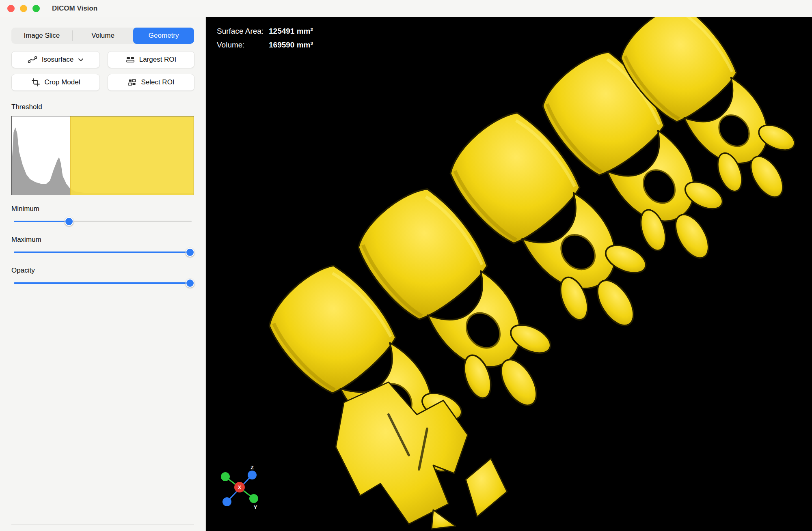 This screenshot has height=531, width=812. Describe the element at coordinates (41, 221) in the screenshot. I see `minimum-slider-fill` at that location.